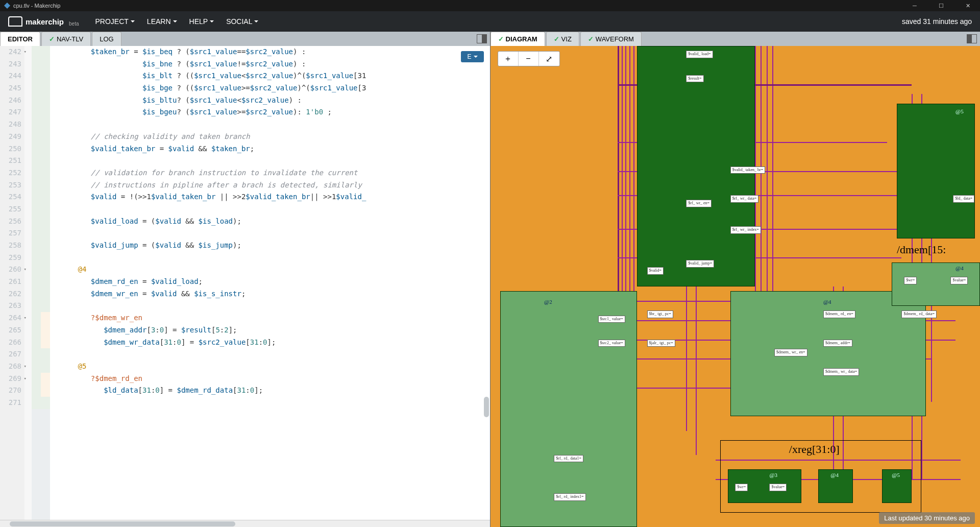 The height and width of the screenshot is (527, 980). I want to click on window-close-button: ✕, so click(968, 6).